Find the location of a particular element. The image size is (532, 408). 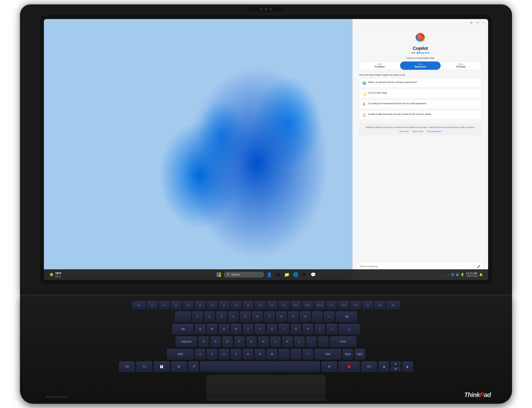

grid-view-button: ⊞ is located at coordinates (471, 23).